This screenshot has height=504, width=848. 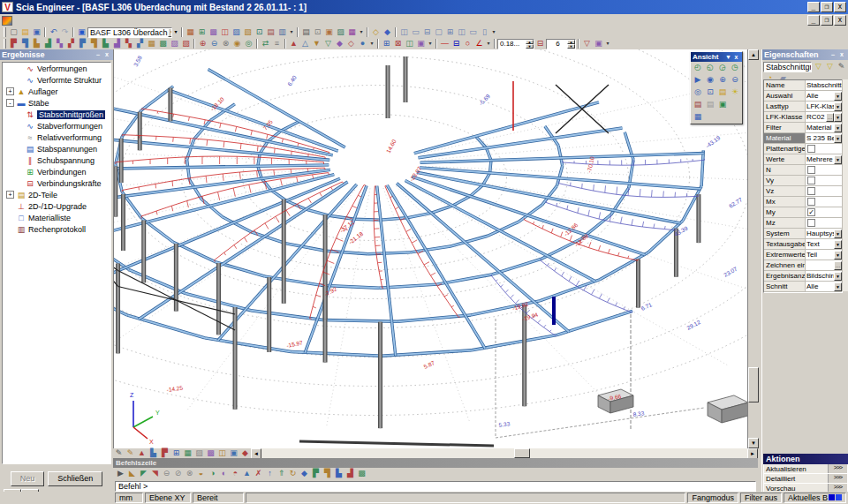 What do you see at coordinates (761, 498) in the screenshot?
I see `status-filter: Filter aus` at bounding box center [761, 498].